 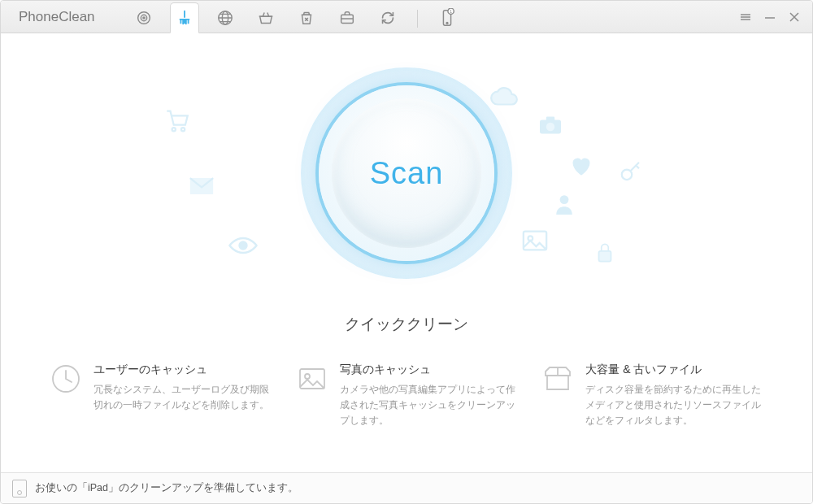 What do you see at coordinates (558, 379) in the screenshot?
I see `box-icon` at bounding box center [558, 379].